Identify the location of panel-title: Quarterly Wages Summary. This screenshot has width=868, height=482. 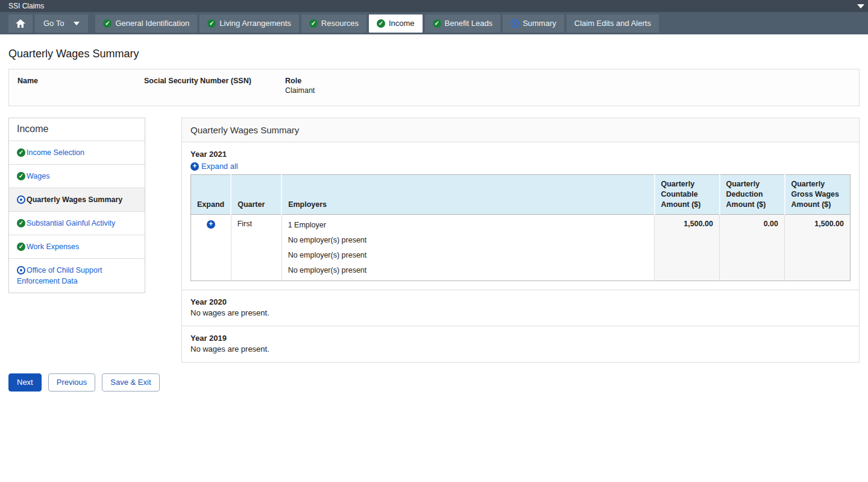
(521, 130).